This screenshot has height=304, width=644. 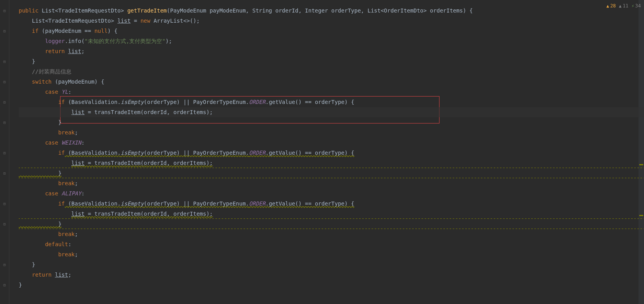 What do you see at coordinates (613, 6) in the screenshot?
I see `warning-count: 28` at bounding box center [613, 6].